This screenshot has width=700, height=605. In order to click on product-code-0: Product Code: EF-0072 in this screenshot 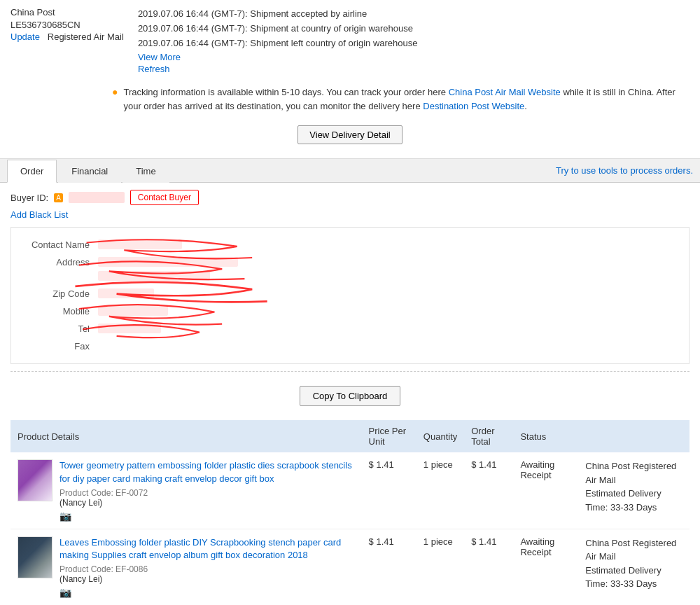, I will do `click(207, 493)`.